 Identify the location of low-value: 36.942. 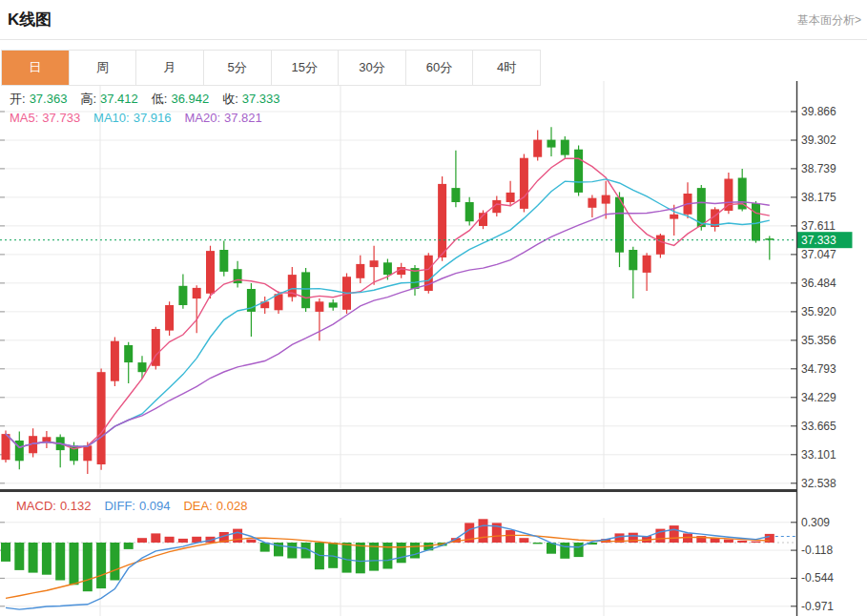
(190, 99).